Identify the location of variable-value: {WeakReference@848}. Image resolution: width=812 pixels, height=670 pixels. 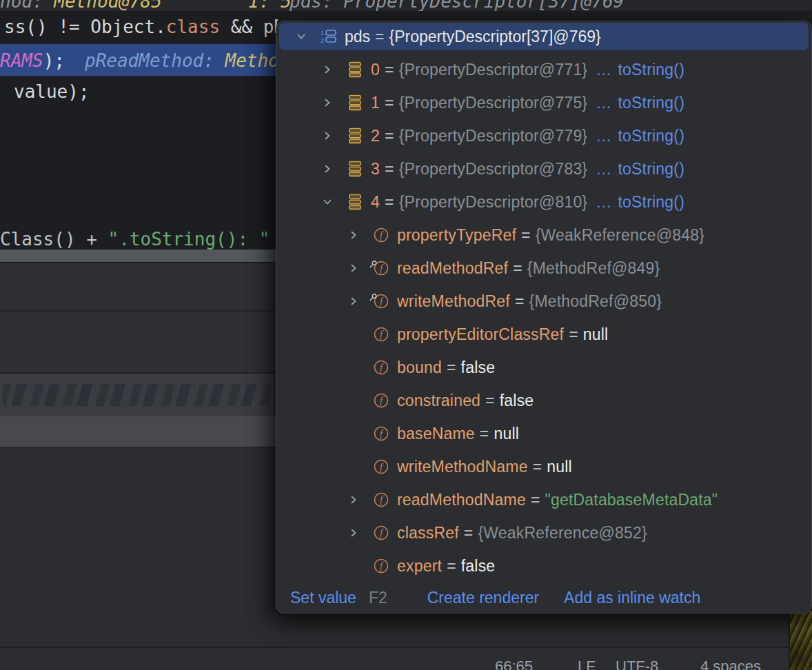
(620, 236).